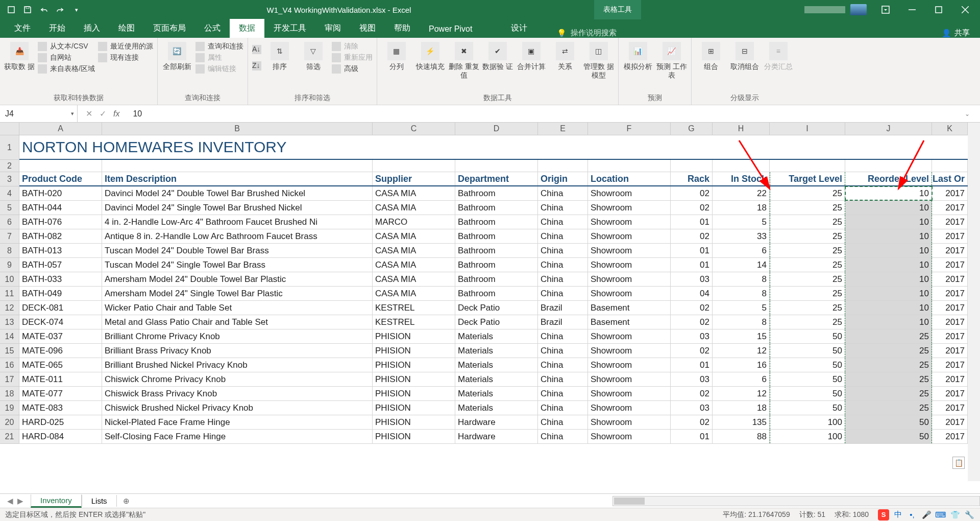  I want to click on ungroup-button: ⊟取消组合, so click(745, 55).